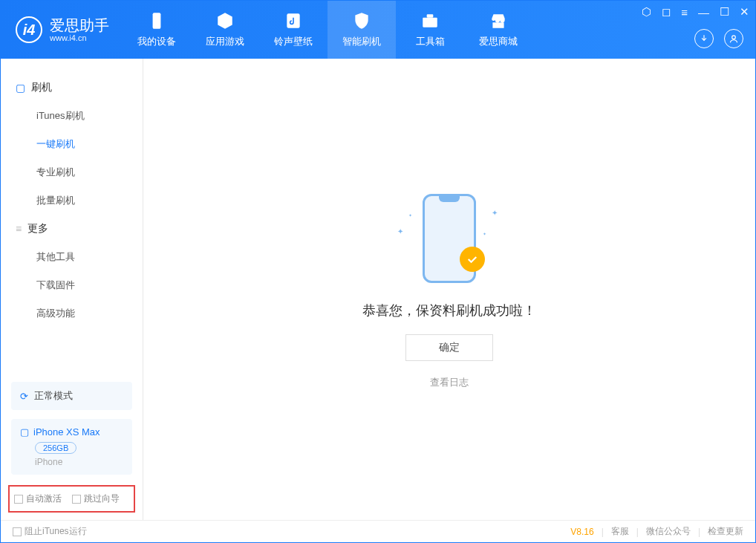  What do you see at coordinates (21, 88) in the screenshot?
I see `phone-outline-icon: ▢` at bounding box center [21, 88].